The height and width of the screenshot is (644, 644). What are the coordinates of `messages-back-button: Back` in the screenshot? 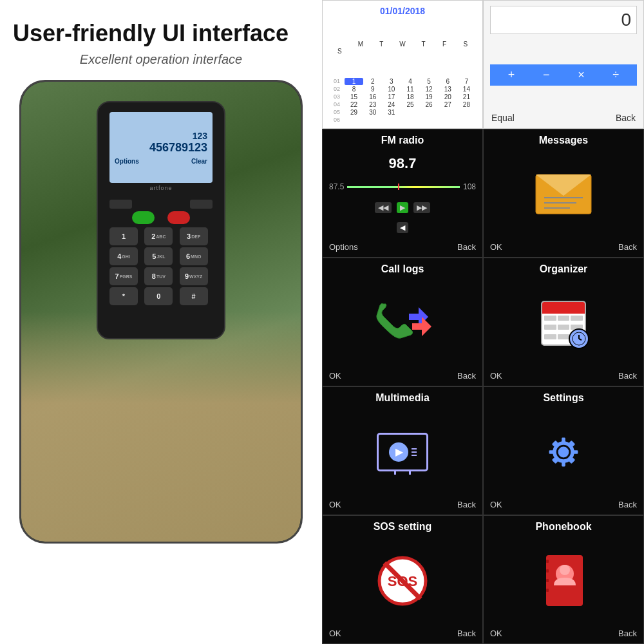 It's located at (627, 247).